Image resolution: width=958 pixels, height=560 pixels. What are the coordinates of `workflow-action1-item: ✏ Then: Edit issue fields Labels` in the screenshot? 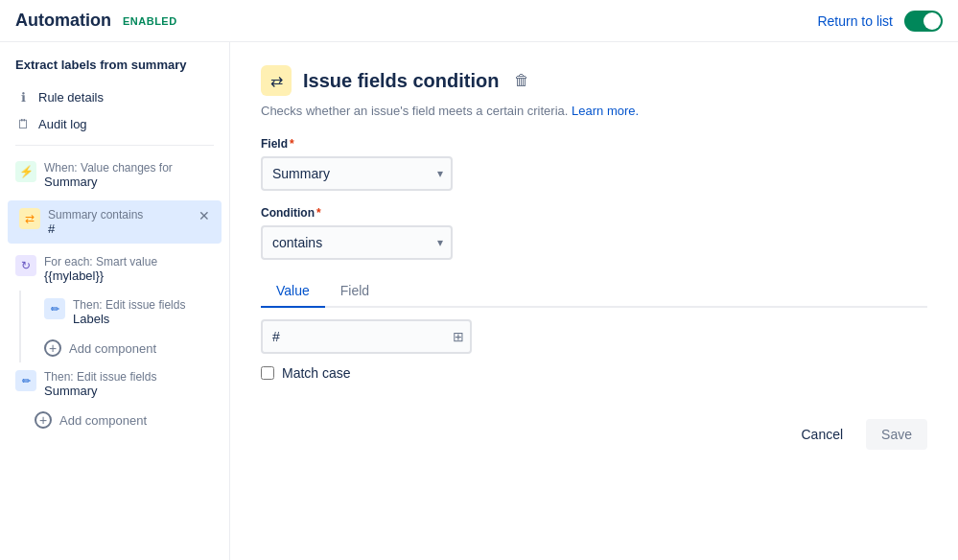 It's located at (129, 313).